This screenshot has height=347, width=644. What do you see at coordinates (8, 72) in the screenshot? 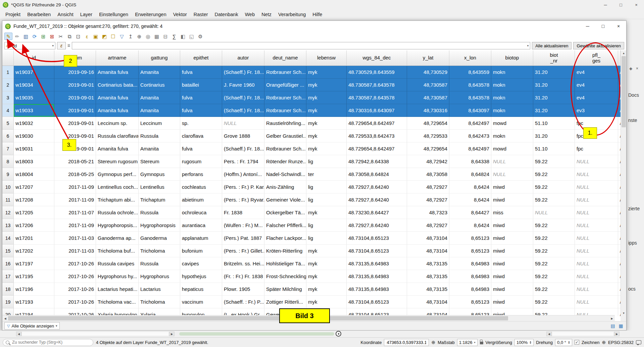
I see `row-number: 1` at bounding box center [8, 72].